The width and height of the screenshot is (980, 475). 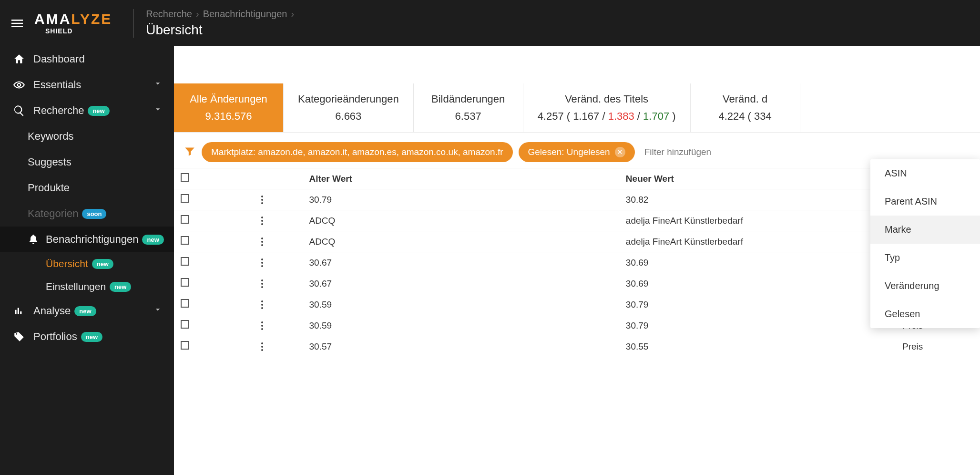 What do you see at coordinates (87, 214) in the screenshot?
I see `sidebar-sub-kategorien: Kategorien soon` at bounding box center [87, 214].